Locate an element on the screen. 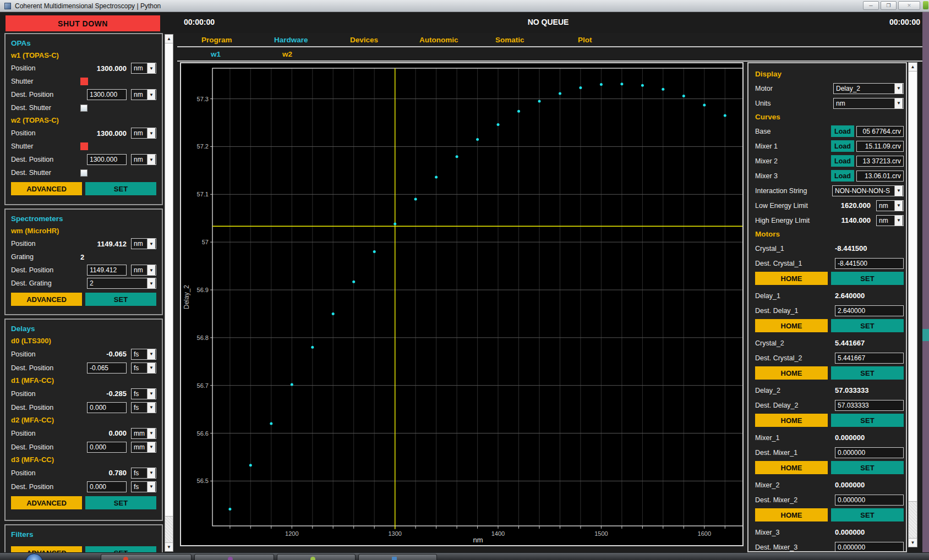 This screenshot has width=929, height=560. load-mixer1-button: Load is located at coordinates (843, 146).